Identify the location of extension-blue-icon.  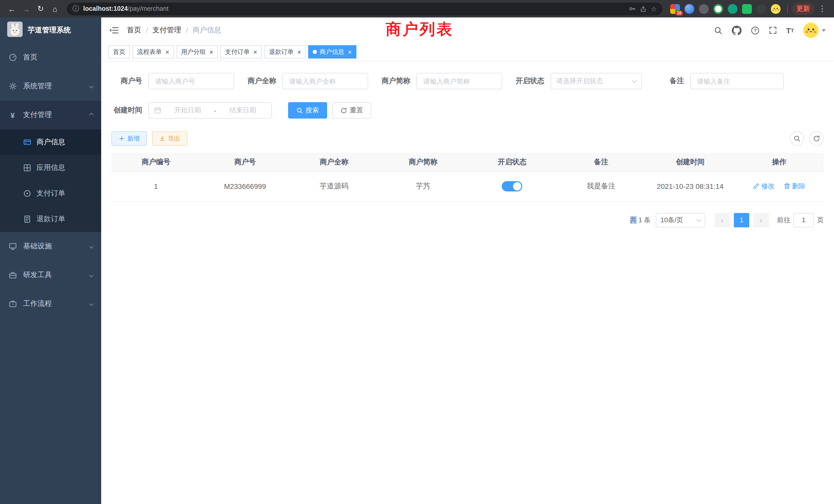
(689, 9).